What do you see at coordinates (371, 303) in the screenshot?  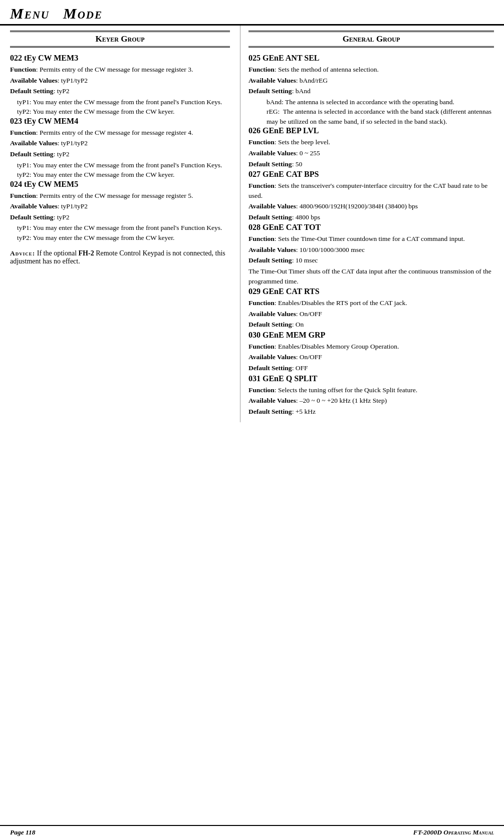 I see `entry-029-function: Function: Enables/Disables the RTS port …` at bounding box center [371, 303].